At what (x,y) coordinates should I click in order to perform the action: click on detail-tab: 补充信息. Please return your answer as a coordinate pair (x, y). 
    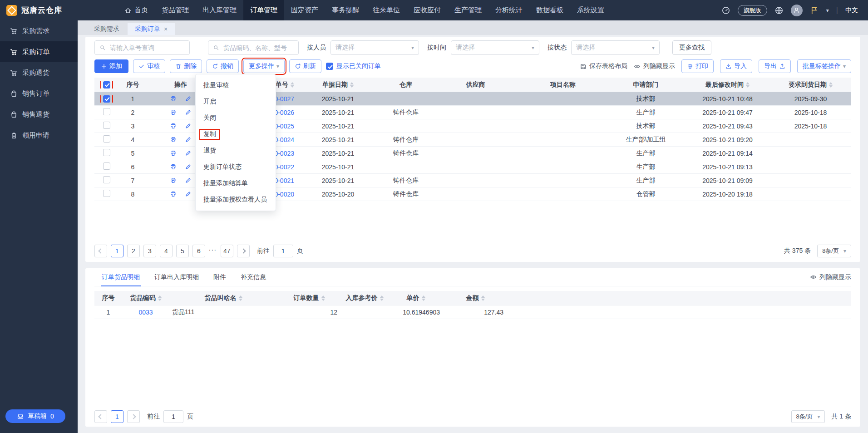
    Looking at the image, I should click on (253, 277).